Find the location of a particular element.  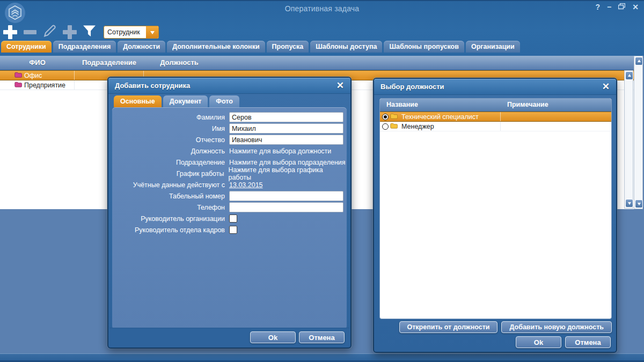

tab-photo: Фото is located at coordinates (224, 101).